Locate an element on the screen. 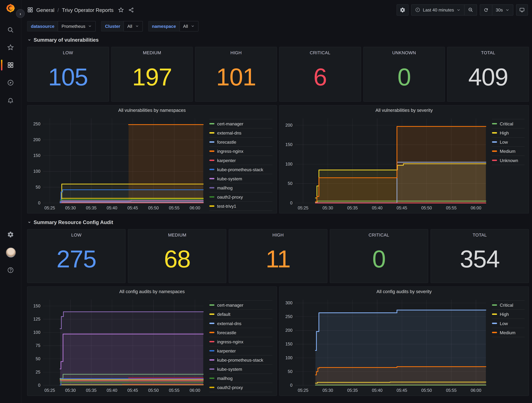 This screenshot has width=532, height=403. legend-item-test-trivy1: test-trivy1 is located at coordinates (241, 206).